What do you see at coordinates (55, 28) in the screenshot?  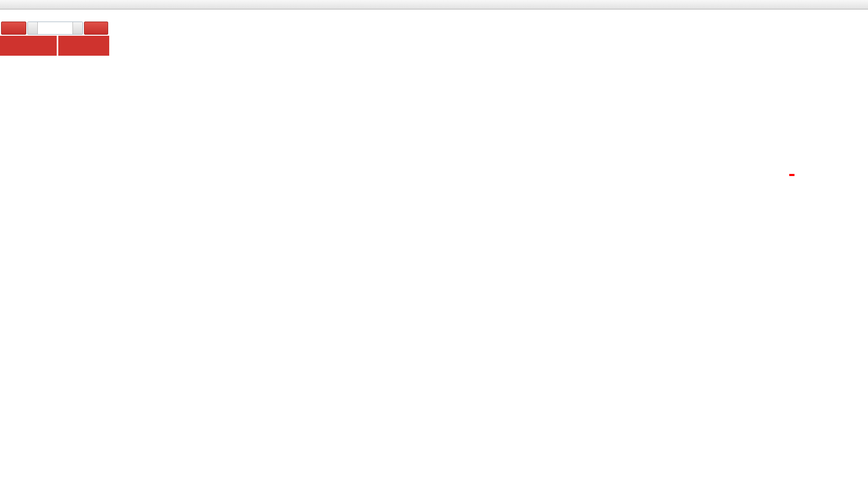 I see `volume-input` at bounding box center [55, 28].